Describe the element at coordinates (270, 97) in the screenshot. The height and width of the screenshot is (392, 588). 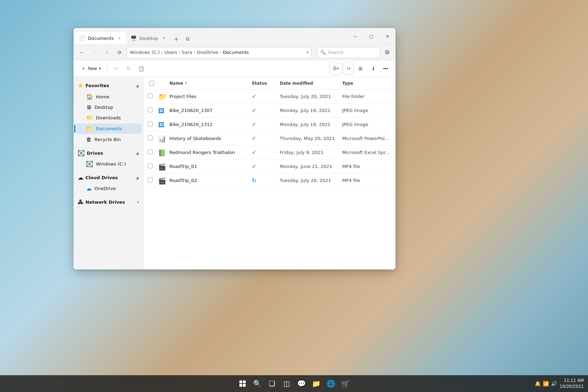
I see `table-row: 📁 Project Files ✓ Tuesday, July 20, 2021…` at that location.